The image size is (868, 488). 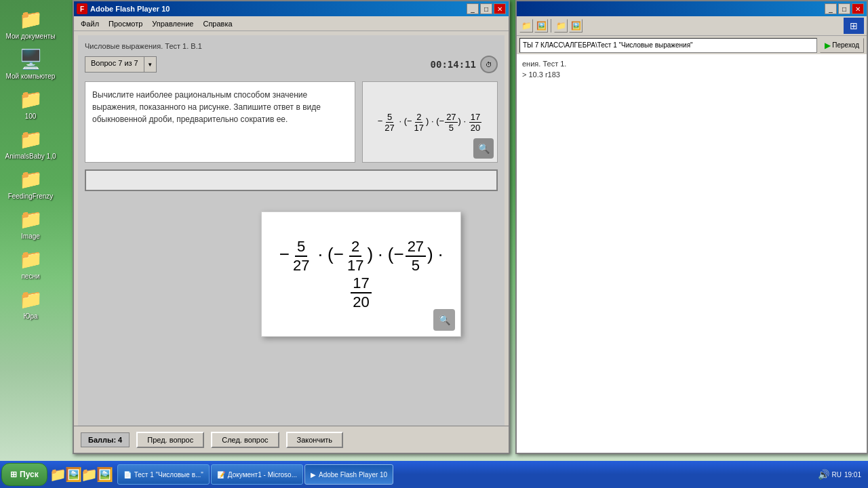 What do you see at coordinates (30, 277) in the screenshot?
I see `songs-label: песни` at bounding box center [30, 277].